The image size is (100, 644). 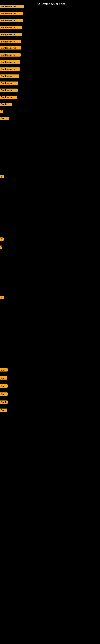 I want to click on bottleneck-badge-3: Bottleneck re, so click(x=11, y=20).